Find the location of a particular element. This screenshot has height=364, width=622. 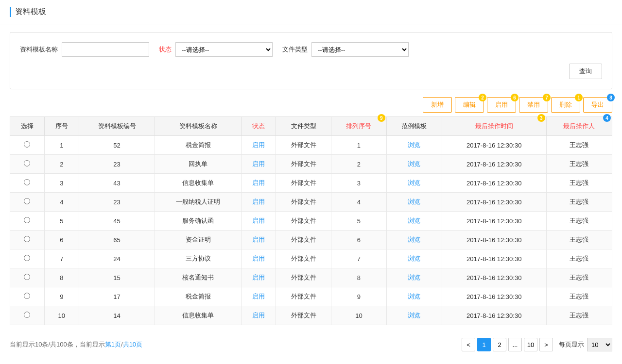

table-row: 6 65 资金证明 启用 外部文件 6 浏览 2017-8-16 12:30:3… is located at coordinates (311, 240).